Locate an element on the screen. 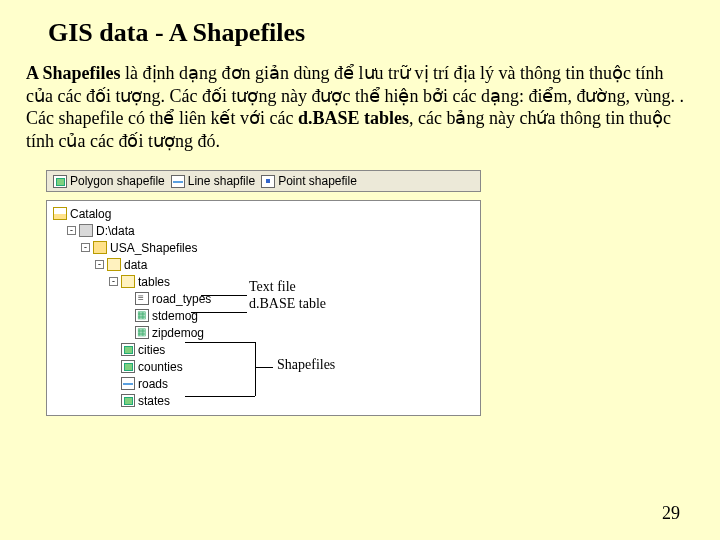 The height and width of the screenshot is (540, 720). file-label: zipdemog is located at coordinates (178, 333).